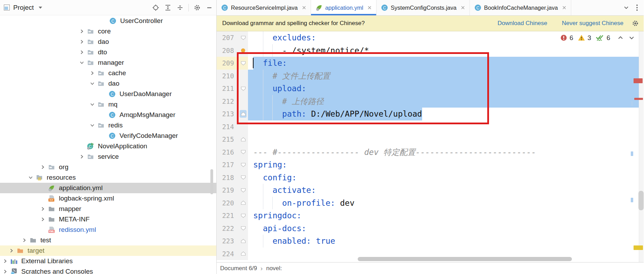 The height and width of the screenshot is (274, 644). I want to click on editor-line-216: 216--- #----------------- dev 特定配置------…, so click(430, 152).